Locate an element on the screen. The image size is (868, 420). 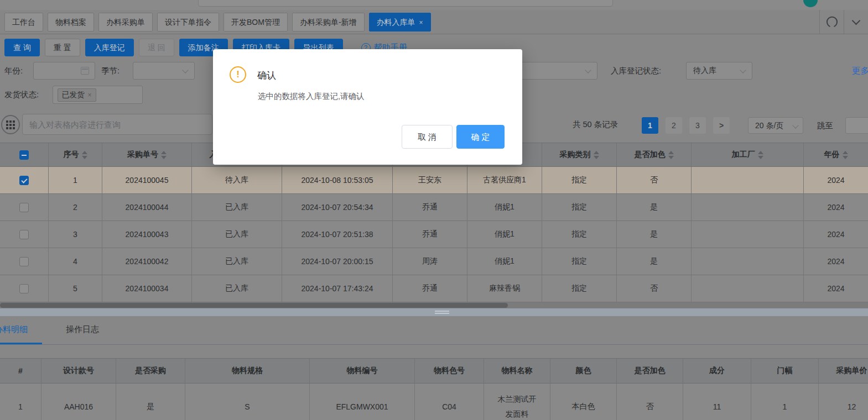
page-tab: 物料档案× is located at coordinates (71, 22).